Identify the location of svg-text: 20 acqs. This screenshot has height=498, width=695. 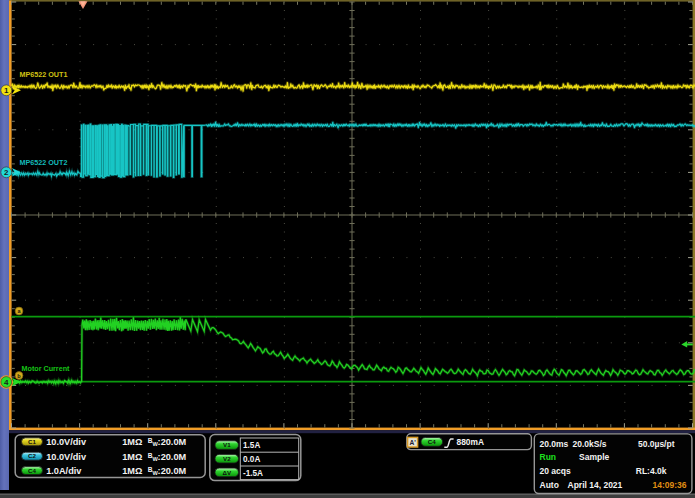
(556, 471).